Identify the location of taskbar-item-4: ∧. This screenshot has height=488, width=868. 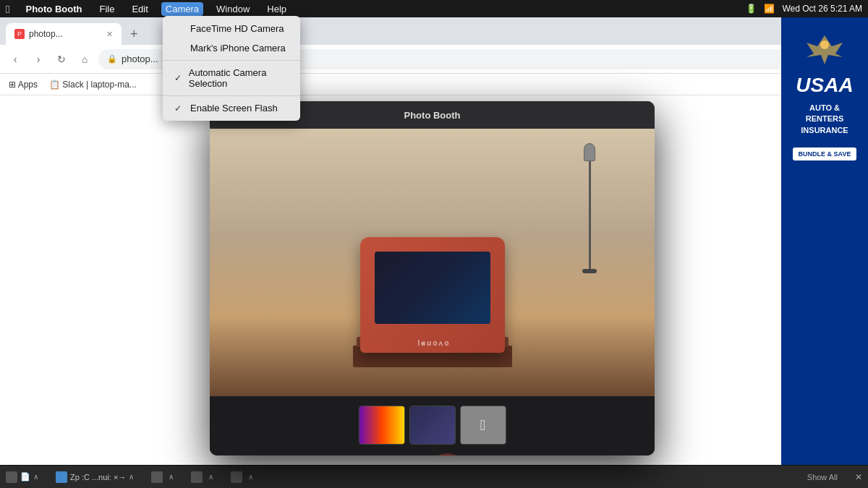
(203, 477).